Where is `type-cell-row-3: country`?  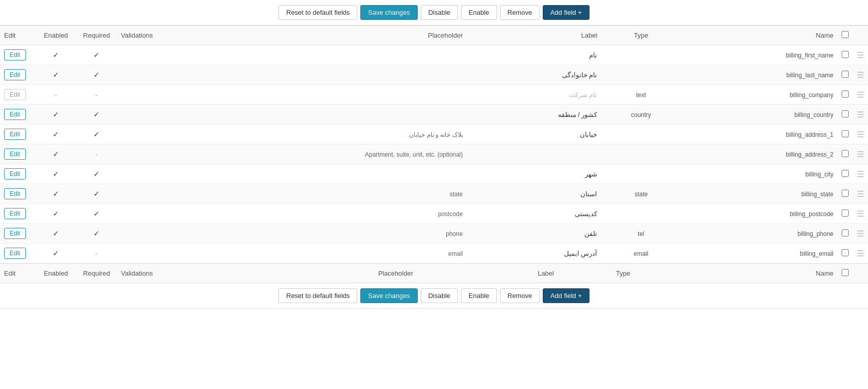 type-cell-row-3: country is located at coordinates (641, 115).